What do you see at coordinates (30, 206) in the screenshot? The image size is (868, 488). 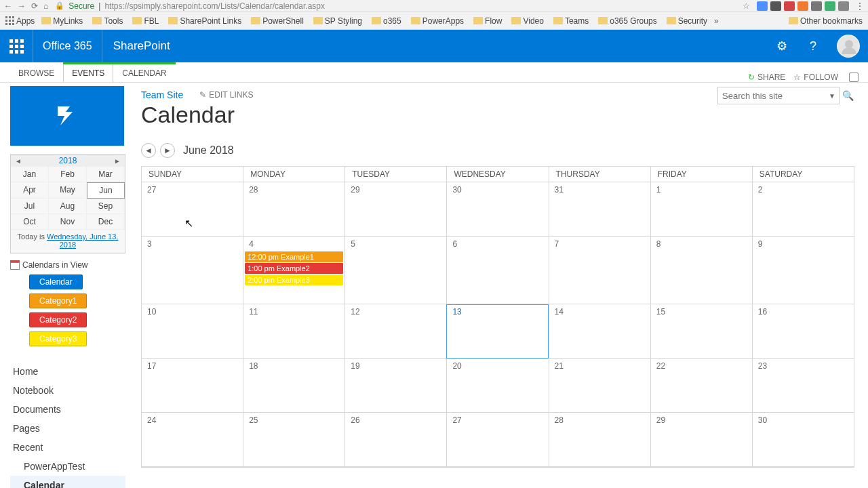 I see `mini-month-jul: Jul` at bounding box center [30, 206].